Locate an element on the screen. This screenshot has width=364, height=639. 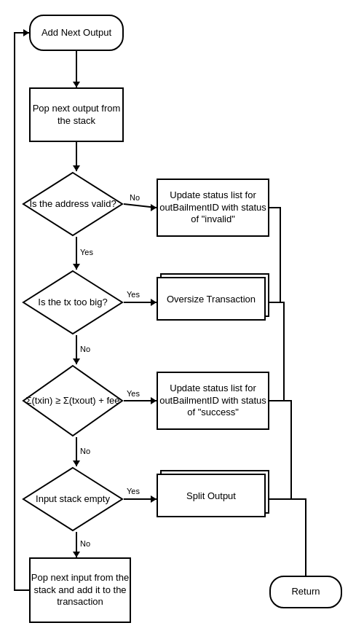
return-node: Return is located at coordinates (306, 592).